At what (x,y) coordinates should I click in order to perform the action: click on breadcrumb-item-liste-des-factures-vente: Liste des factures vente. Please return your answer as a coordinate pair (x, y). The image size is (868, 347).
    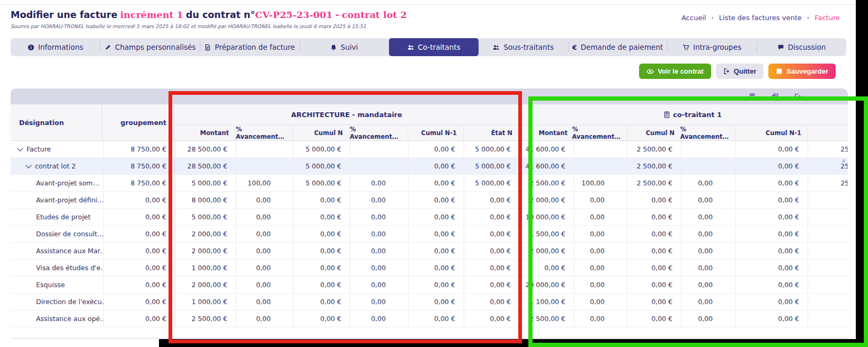
    Looking at the image, I should click on (760, 18).